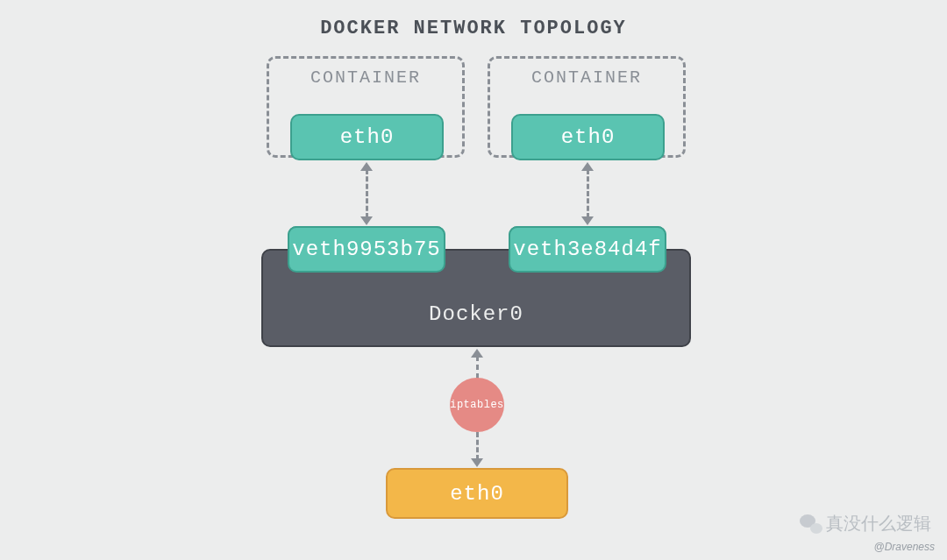 The width and height of the screenshot is (947, 560). What do you see at coordinates (476, 314) in the screenshot?
I see `docker0-label: Docker0` at bounding box center [476, 314].